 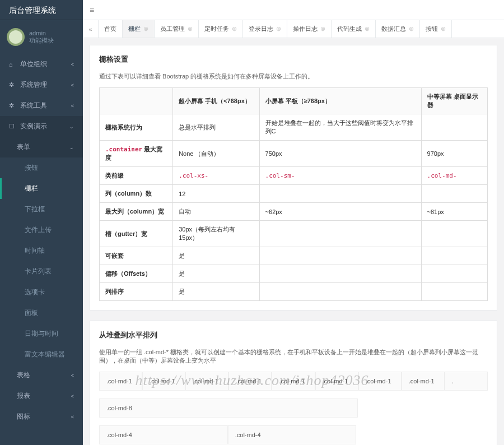 What do you see at coordinates (221, 29) in the screenshot?
I see `tab: 定时任务⊗` at bounding box center [221, 29].